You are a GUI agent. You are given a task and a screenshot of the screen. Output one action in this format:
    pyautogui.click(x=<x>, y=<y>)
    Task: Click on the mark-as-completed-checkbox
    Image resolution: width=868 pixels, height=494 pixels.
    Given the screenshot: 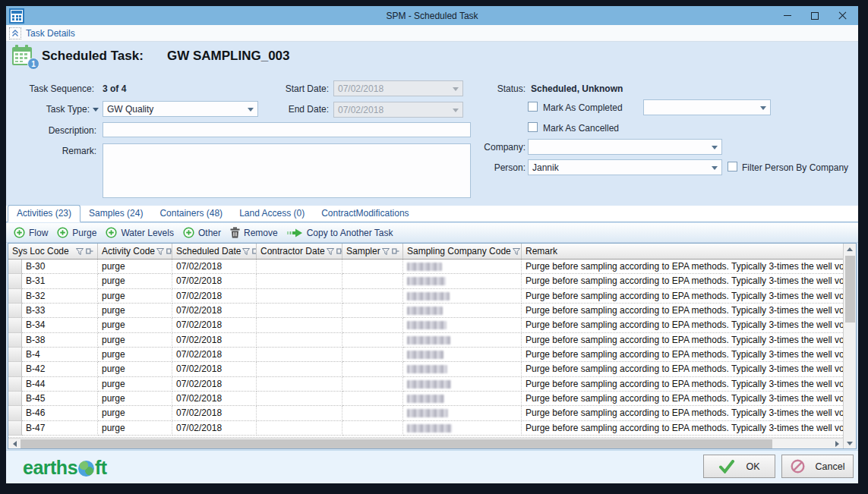 What is the action you would take?
    pyautogui.click(x=533, y=106)
    